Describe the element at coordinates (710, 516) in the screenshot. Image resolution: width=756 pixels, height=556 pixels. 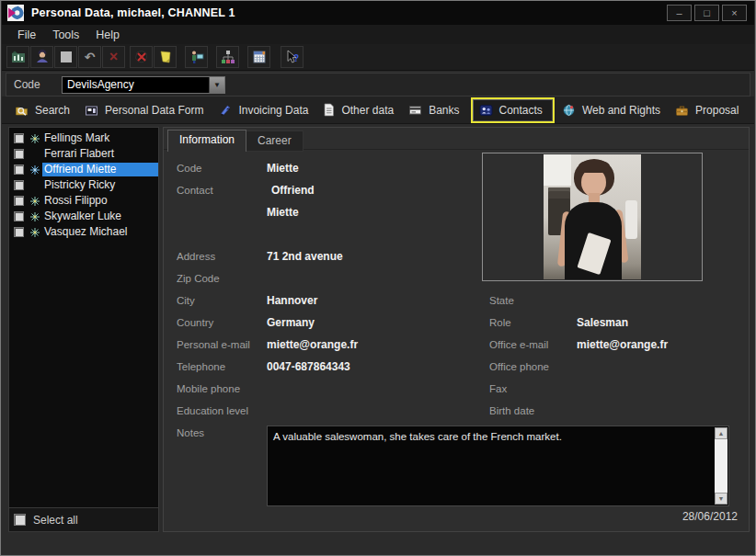
I see `record-date: 28/06/2012` at that location.